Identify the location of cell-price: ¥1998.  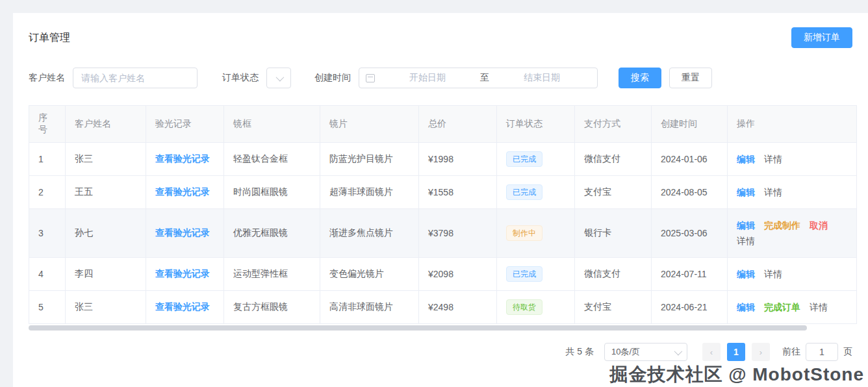
(458, 160).